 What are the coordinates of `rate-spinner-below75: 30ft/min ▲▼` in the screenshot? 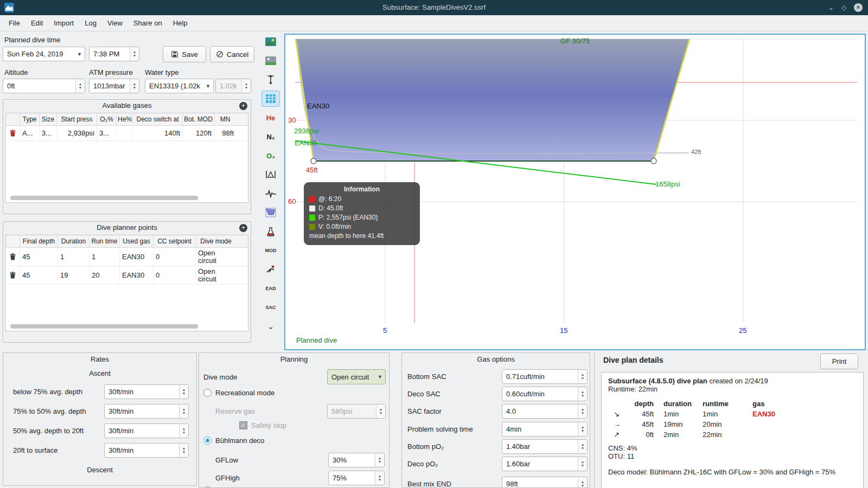 It's located at (146, 391).